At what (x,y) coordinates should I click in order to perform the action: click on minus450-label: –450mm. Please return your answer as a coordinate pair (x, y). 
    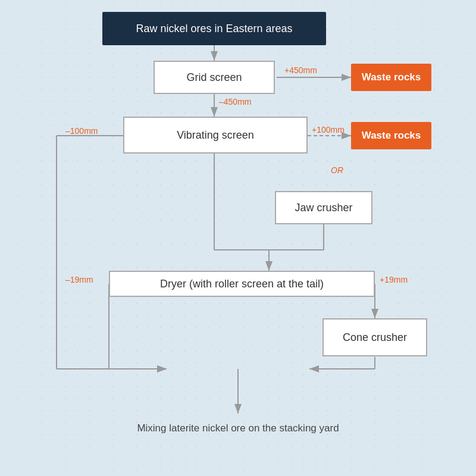
    Looking at the image, I should click on (235, 102).